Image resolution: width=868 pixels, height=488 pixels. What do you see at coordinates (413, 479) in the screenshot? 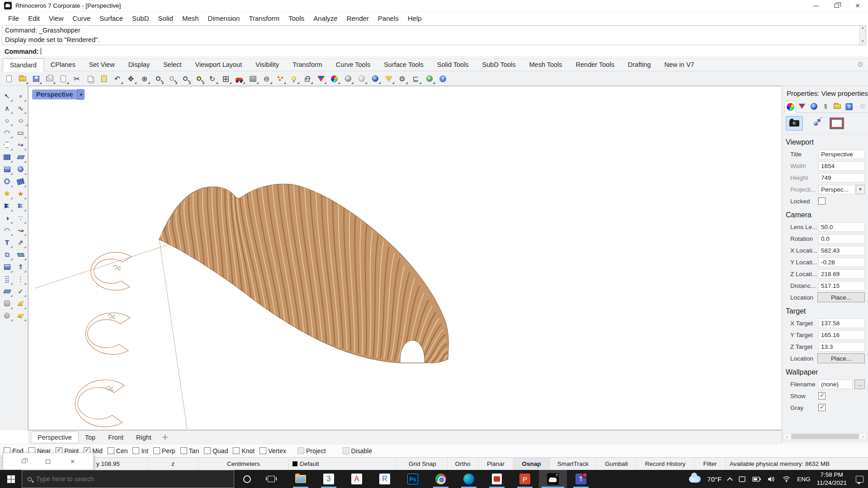
I see `taskbar-photoshop: Ps` at bounding box center [413, 479].